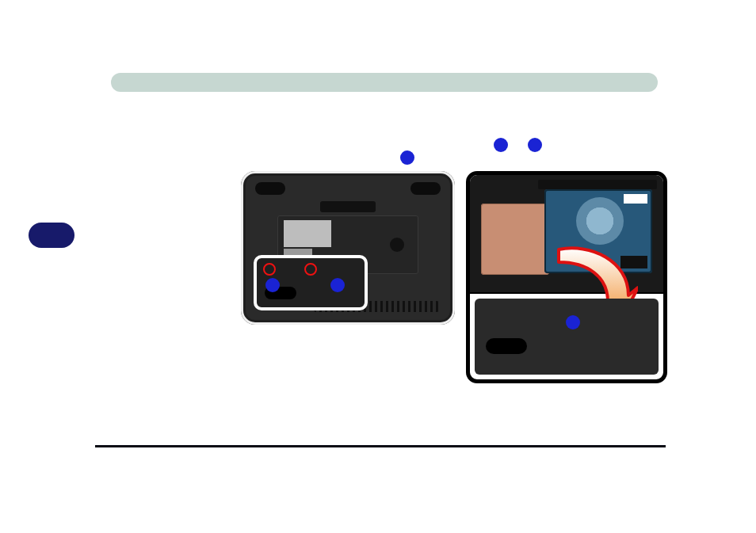  I want to click on battery-latch, so click(348, 207).